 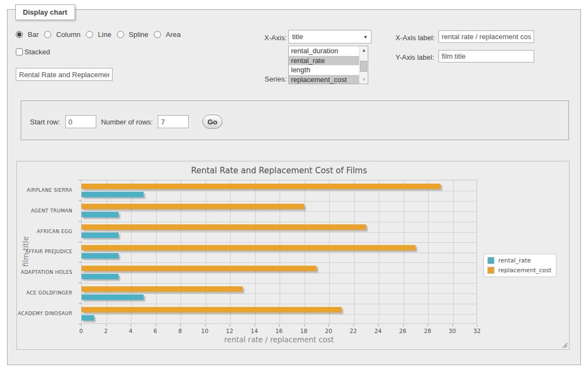 I want to click on x-tick-label: 22, so click(x=354, y=331).